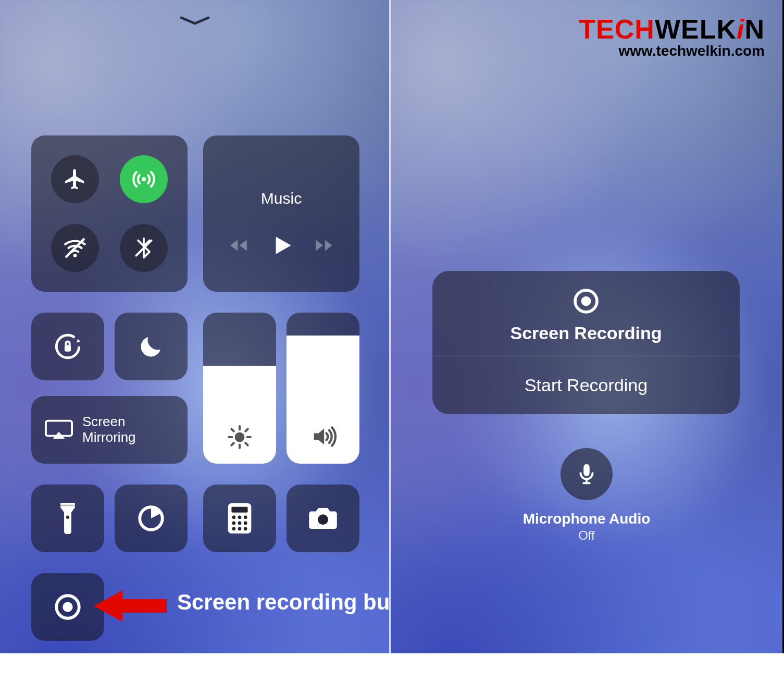 This screenshot has height=695, width=784. I want to click on do-not-disturb-button, so click(151, 346).